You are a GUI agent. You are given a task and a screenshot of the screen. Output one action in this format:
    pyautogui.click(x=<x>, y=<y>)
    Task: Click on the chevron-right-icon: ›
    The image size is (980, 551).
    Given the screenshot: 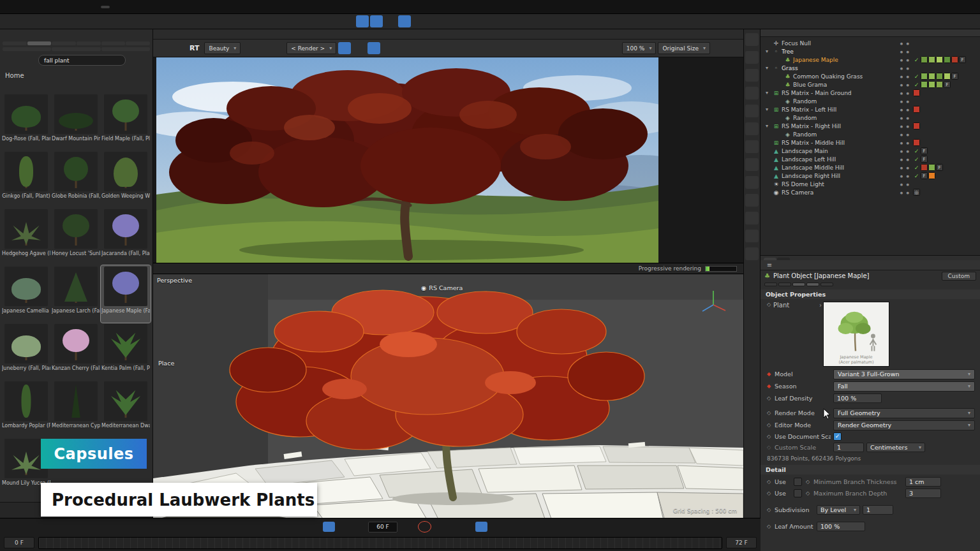 What is the action you would take?
    pyautogui.click(x=820, y=305)
    